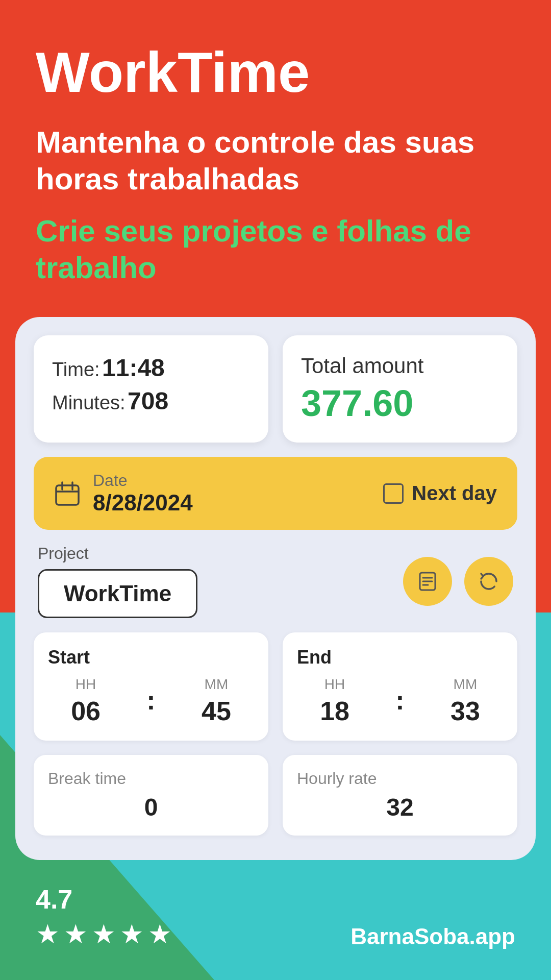 This screenshot has width=551, height=980. I want to click on project-button: WorkTime, so click(117, 594).